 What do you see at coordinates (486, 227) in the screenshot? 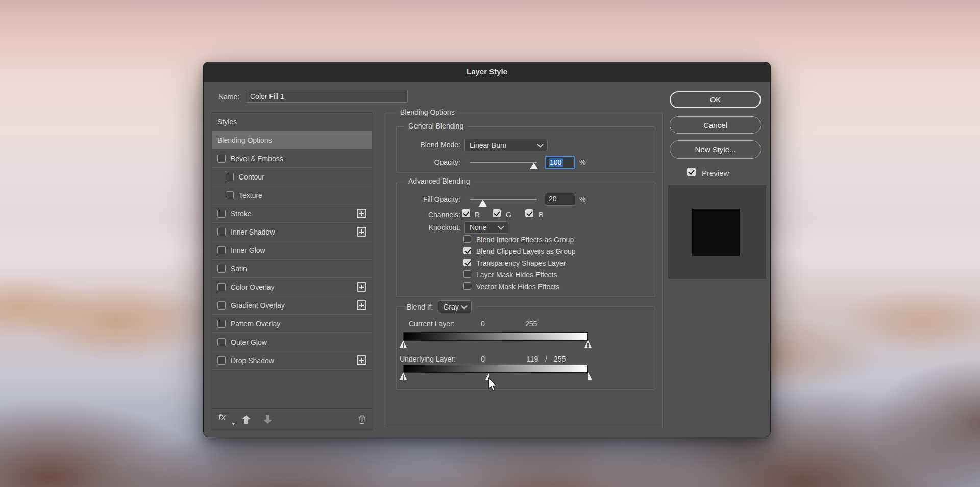
I see `knockout-dropdown: None` at bounding box center [486, 227].